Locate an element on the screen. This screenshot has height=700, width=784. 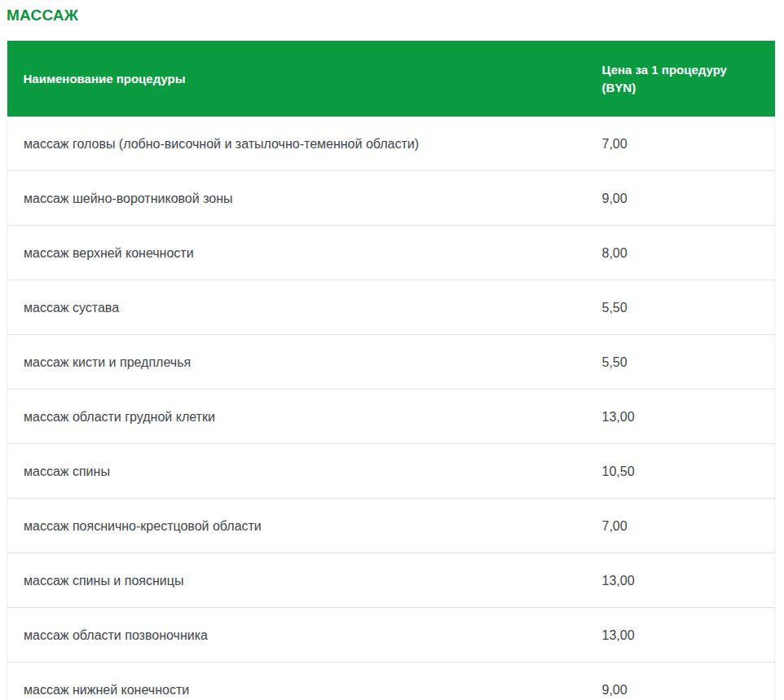
procedure-name-cell: массаж нижней конечности is located at coordinates (297, 681).